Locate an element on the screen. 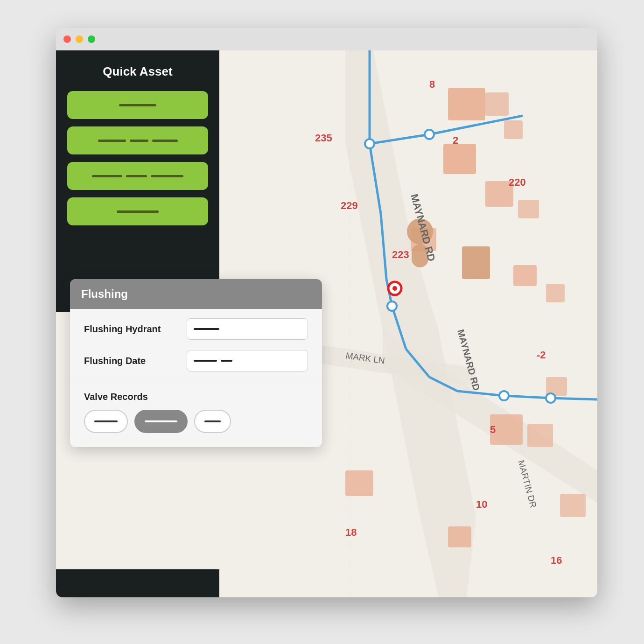  svg-text: 220 is located at coordinates (517, 182).